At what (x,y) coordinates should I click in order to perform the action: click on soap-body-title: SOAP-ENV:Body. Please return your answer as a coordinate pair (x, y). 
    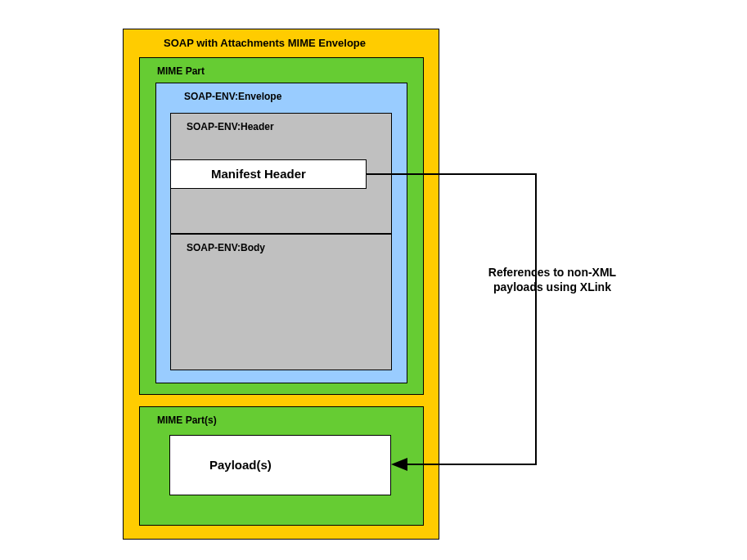
    Looking at the image, I should click on (226, 248).